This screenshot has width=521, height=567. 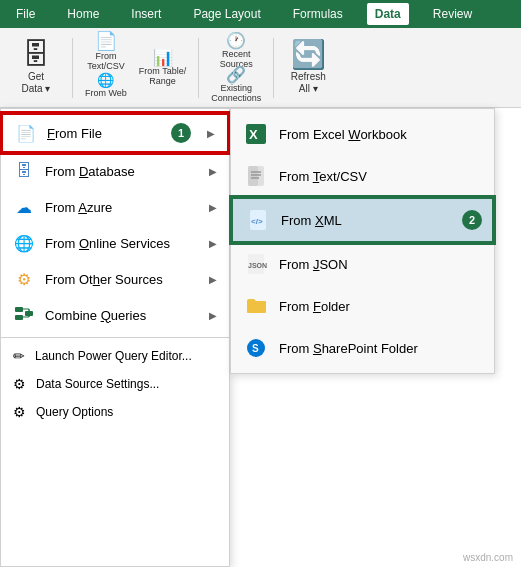 I want to click on menu-item-query-options: ⚙ Query Options, so click(x=115, y=412).